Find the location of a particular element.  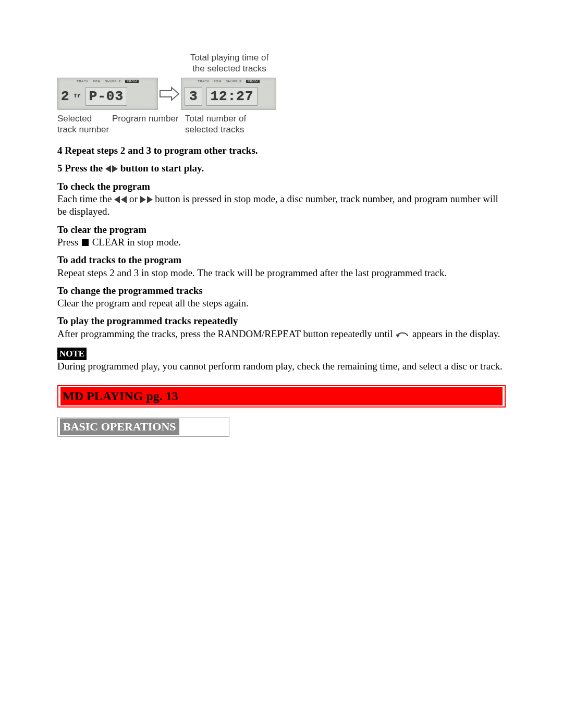

note-label: NOTE is located at coordinates (72, 354).